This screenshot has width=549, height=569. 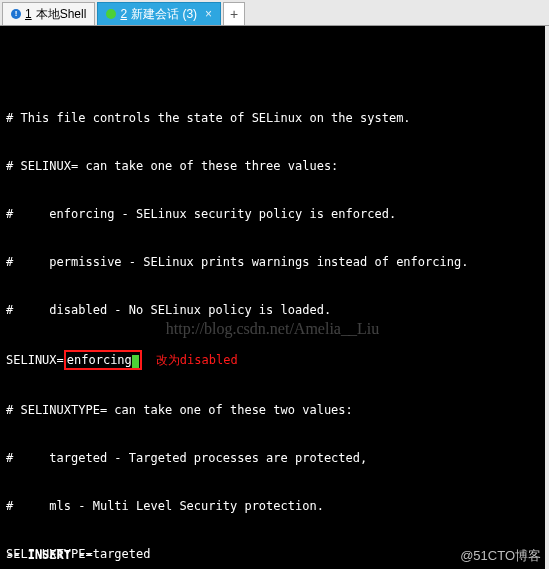 What do you see at coordinates (272, 214) in the screenshot?
I see `file-line: # enforcing - SELinux security policy is…` at bounding box center [272, 214].